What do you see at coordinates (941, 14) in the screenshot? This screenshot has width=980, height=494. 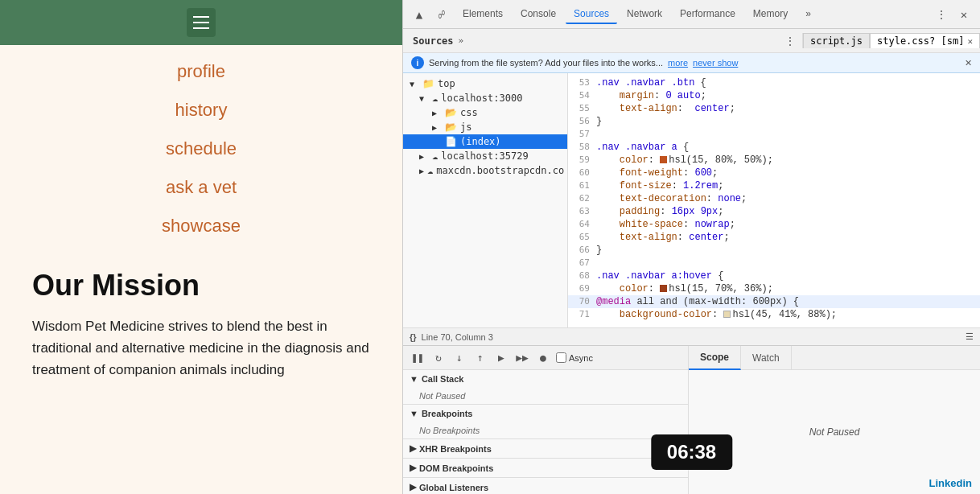 I see `devtools-settings-button: ⋮` at bounding box center [941, 14].